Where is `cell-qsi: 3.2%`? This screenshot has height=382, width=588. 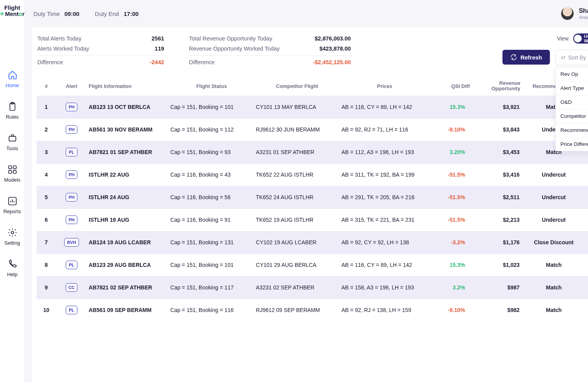 cell-qsi: 3.2% is located at coordinates (451, 287).